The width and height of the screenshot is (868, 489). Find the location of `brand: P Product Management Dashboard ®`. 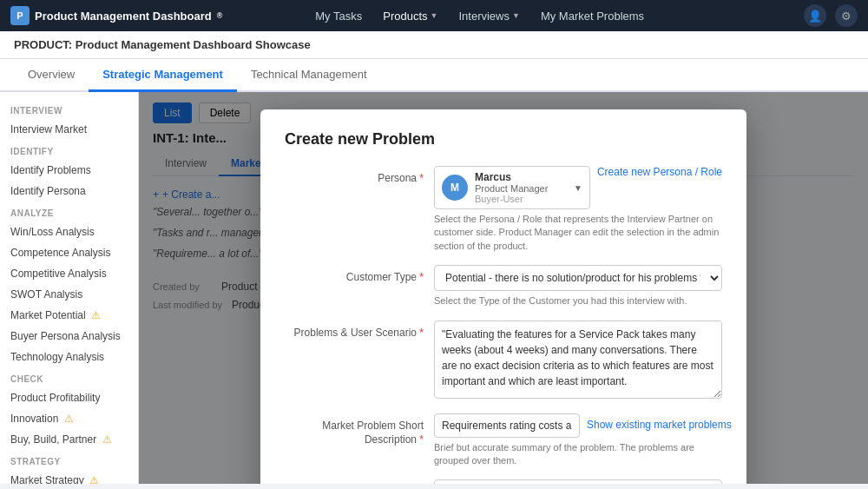

brand: P Product Management Dashboard ® is located at coordinates (116, 16).